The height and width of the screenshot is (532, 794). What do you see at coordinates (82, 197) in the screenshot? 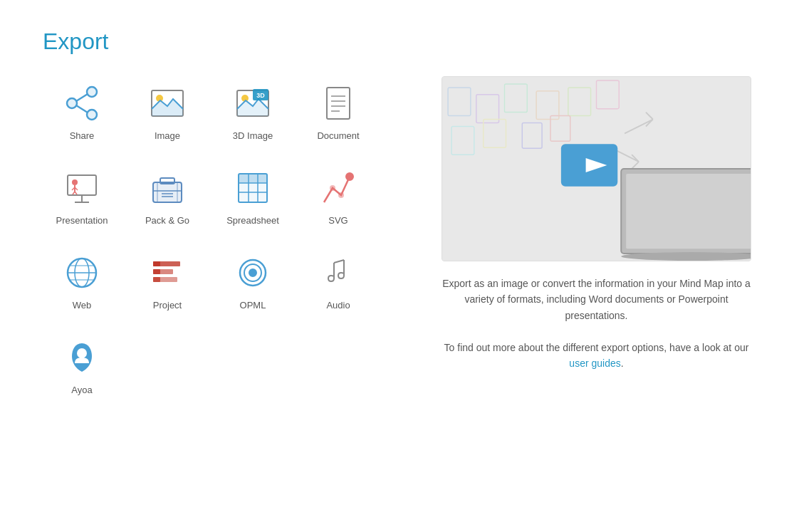
I see `export-item-presentation: Presentation` at bounding box center [82, 197].